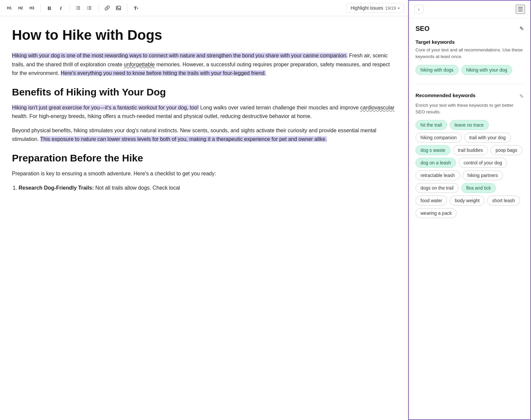 This screenshot has height=420, width=531. I want to click on intro-paragraph: Hiking with your dog is one of the most …, so click(204, 64).